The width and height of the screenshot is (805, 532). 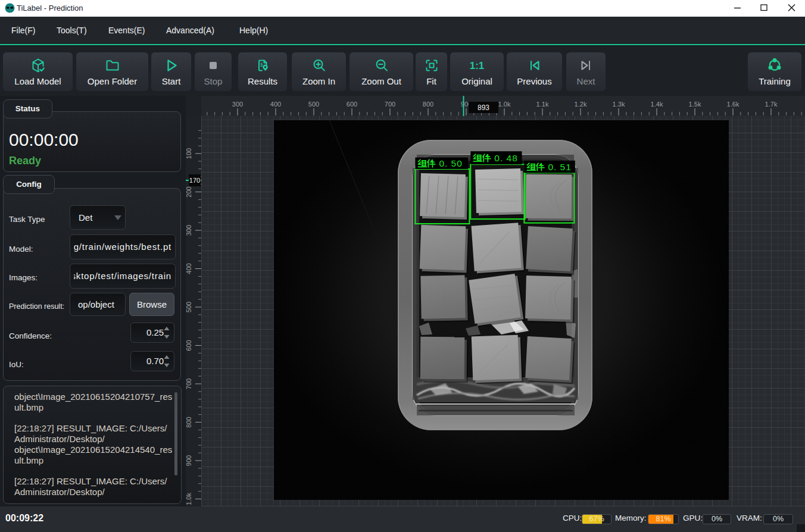 I want to click on svg-text: 1:1, so click(x=478, y=65).